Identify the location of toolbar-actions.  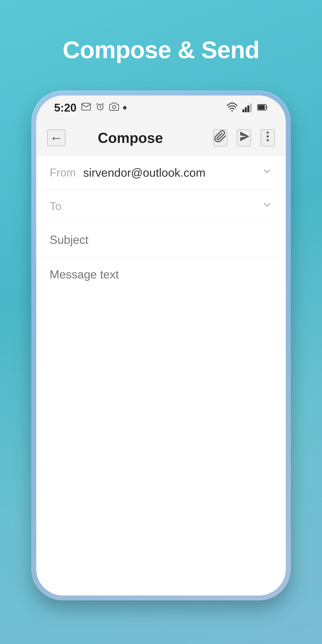
(244, 138).